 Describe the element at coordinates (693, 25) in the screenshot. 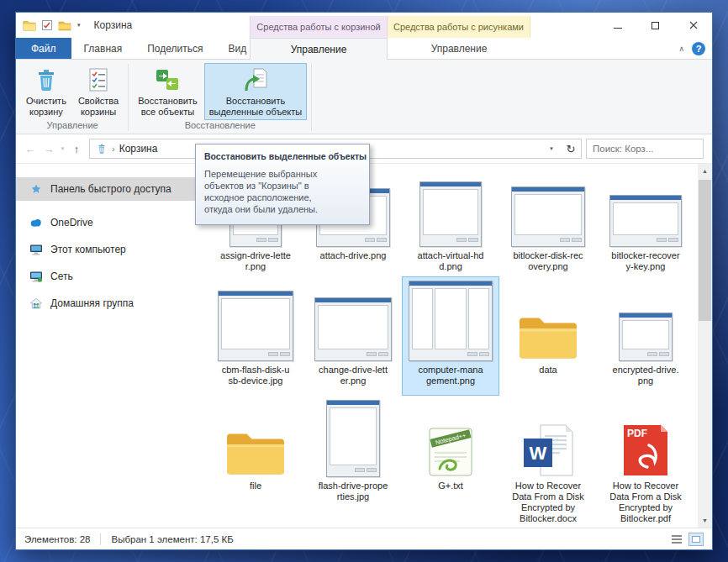

I see `close-button` at that location.